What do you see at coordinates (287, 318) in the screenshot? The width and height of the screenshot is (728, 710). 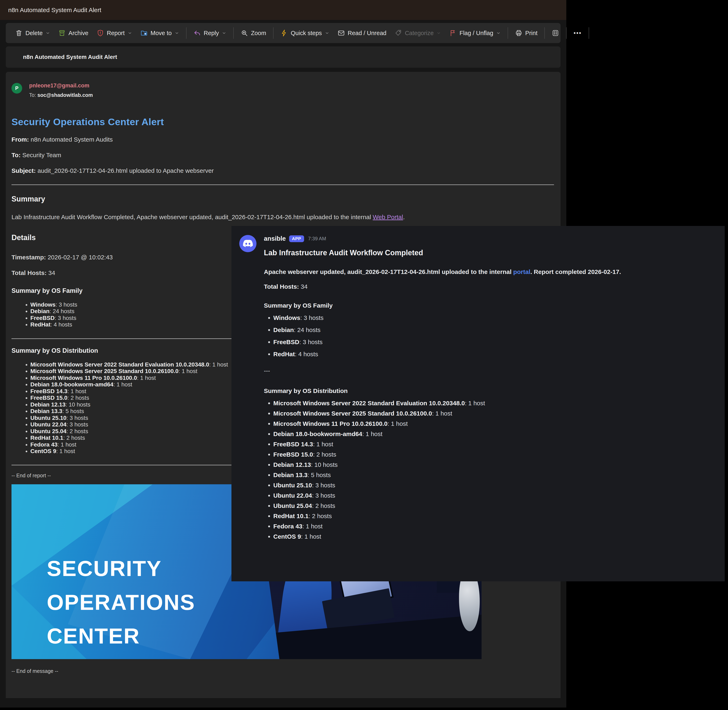 I see `os-name: Windows` at bounding box center [287, 318].